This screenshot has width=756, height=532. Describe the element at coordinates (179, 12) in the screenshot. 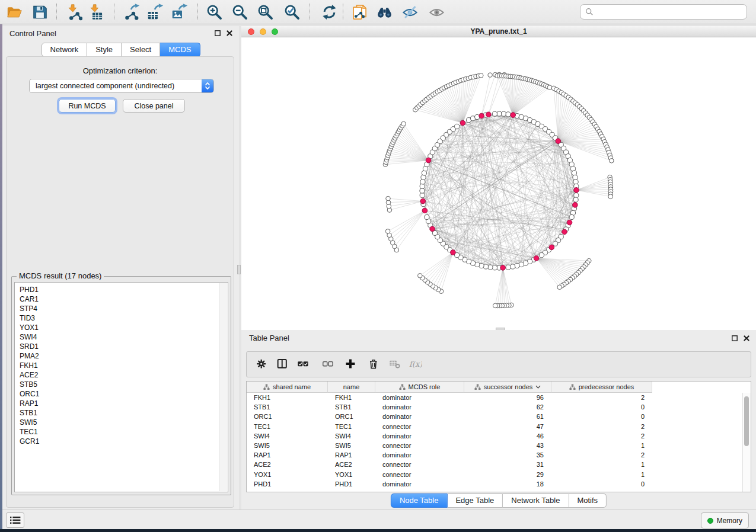

I see `export-image-icon` at that location.